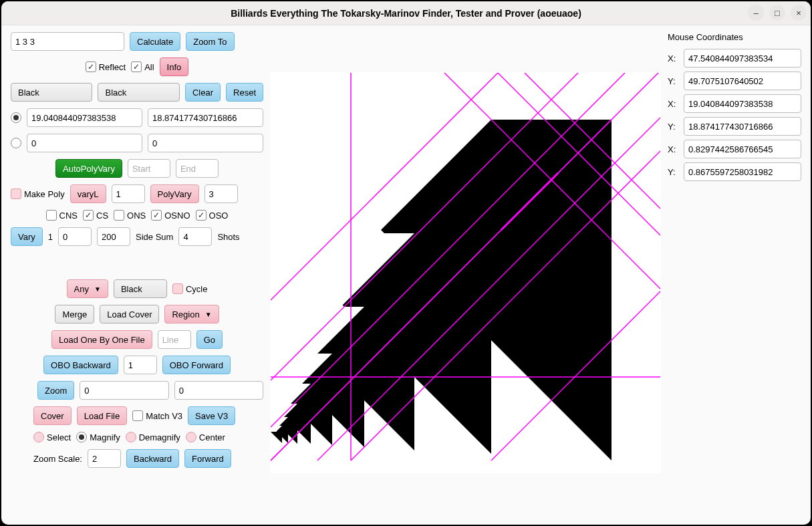 This screenshot has width=812, height=526. What do you see at coordinates (734, 37) in the screenshot?
I see `mouse-coords-title: Mouse Coordinates` at bounding box center [734, 37].